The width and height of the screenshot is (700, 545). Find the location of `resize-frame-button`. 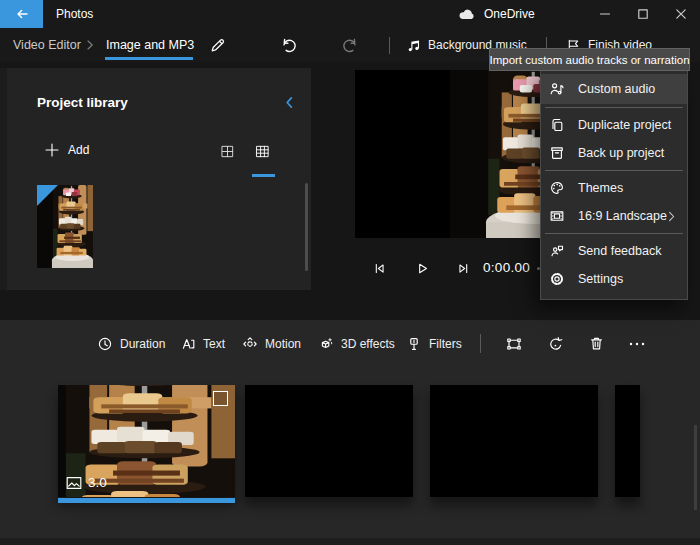

resize-frame-button is located at coordinates (514, 344).